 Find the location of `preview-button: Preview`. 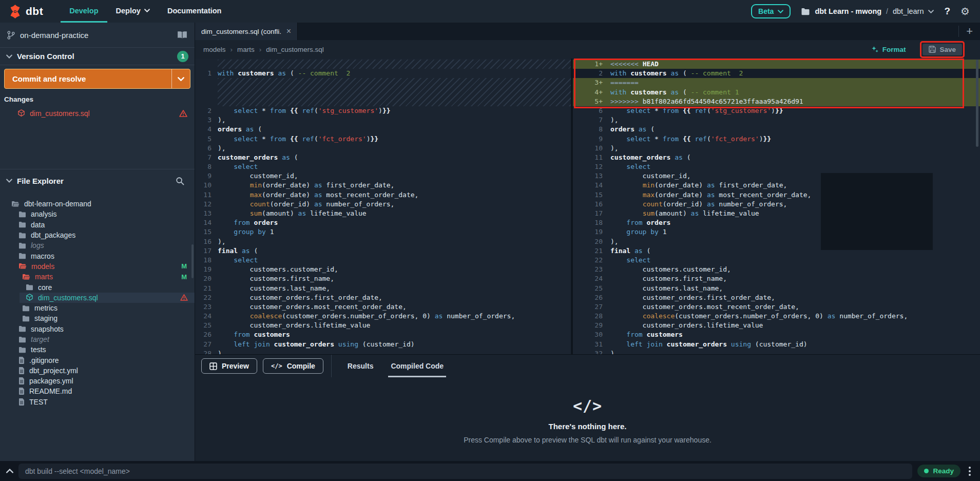

preview-button: Preview is located at coordinates (229, 366).